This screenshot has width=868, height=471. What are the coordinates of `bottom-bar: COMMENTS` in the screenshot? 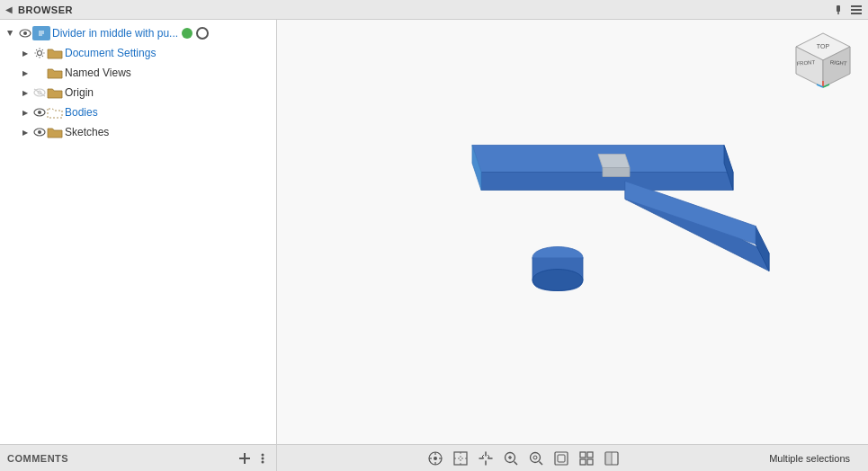 It's located at (434, 458).